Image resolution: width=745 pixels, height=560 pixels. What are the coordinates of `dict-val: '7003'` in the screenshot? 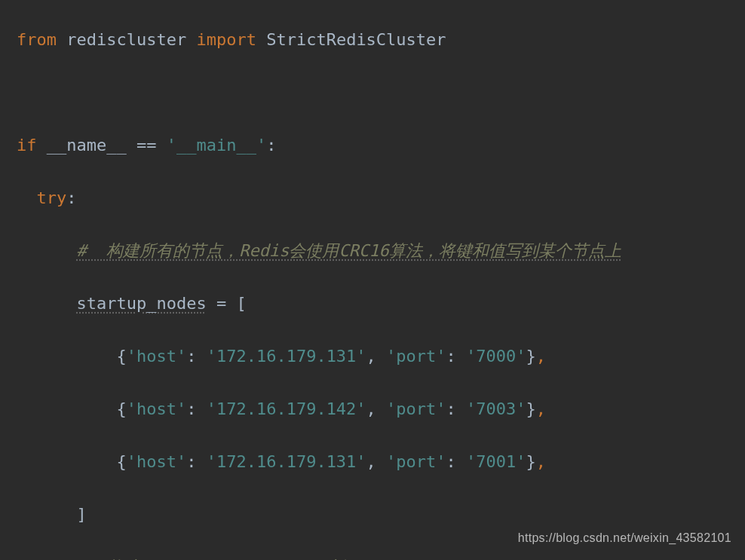 It's located at (496, 409).